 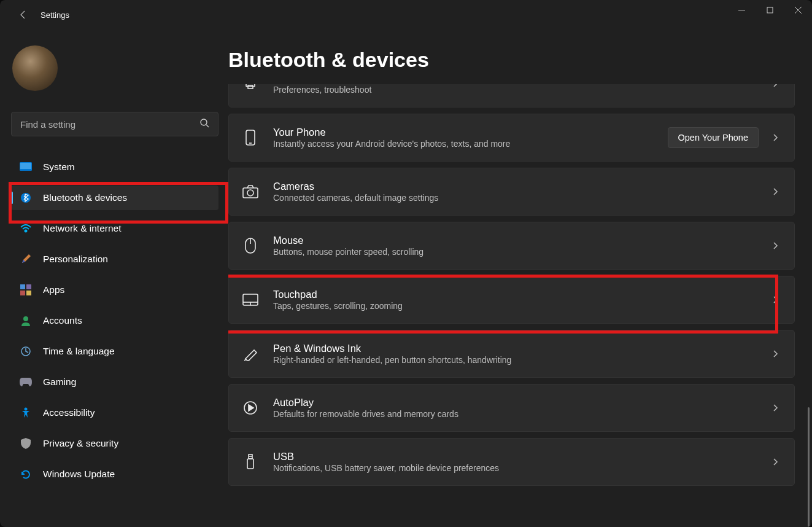 What do you see at coordinates (808, 319) in the screenshot?
I see `scrollbar` at bounding box center [808, 319].